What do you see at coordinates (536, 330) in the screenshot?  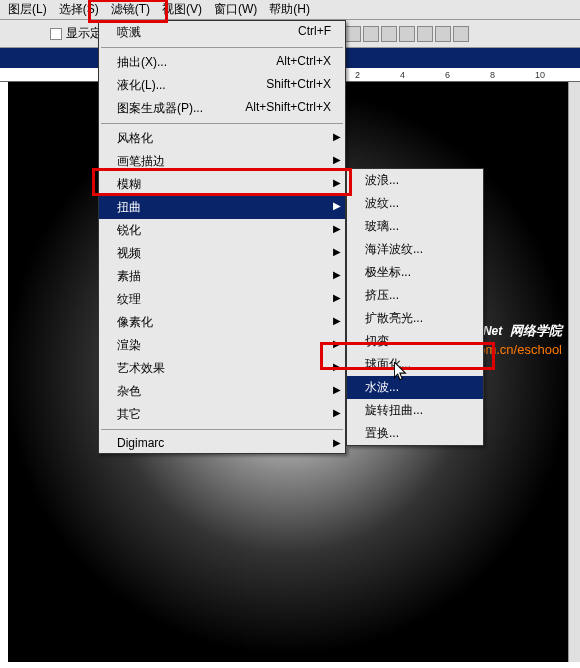 I see `watermark-subtitle: 网络学院` at bounding box center [536, 330].